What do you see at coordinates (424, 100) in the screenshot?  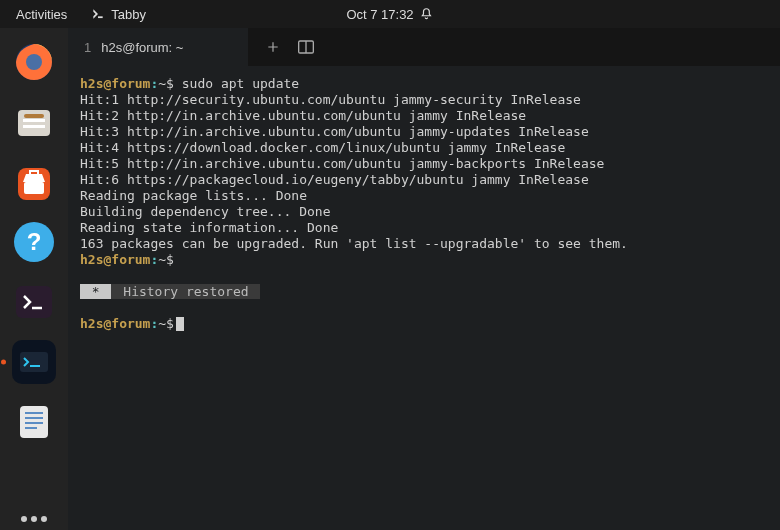 I see `output-line: Hit:1 http://security.ubuntu.com/ubuntu …` at bounding box center [424, 100].